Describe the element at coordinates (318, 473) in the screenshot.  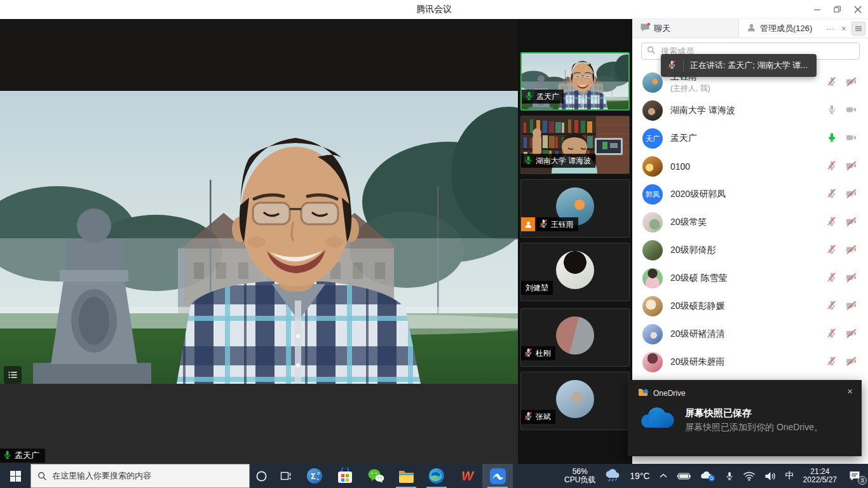
I see `svg-text: α` at that location.